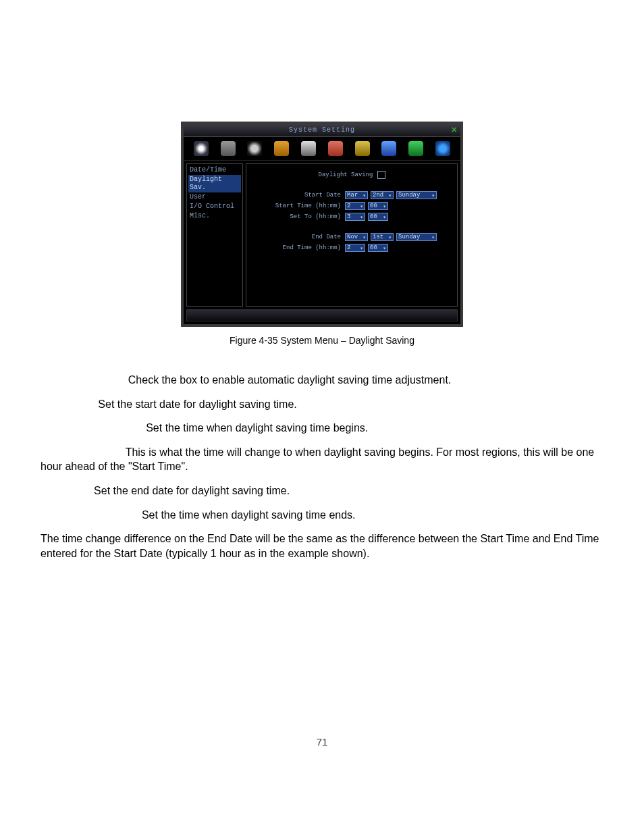 The image size is (644, 834). What do you see at coordinates (322, 130) in the screenshot?
I see `window-title: System Setting` at bounding box center [322, 130].